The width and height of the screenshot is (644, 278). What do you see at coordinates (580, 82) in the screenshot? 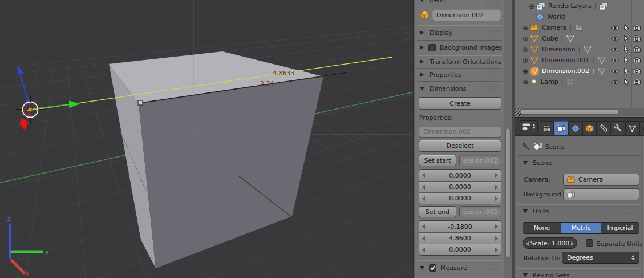
I see `outliner-row-lamp: ⊕ Lamp |` at bounding box center [580, 82].